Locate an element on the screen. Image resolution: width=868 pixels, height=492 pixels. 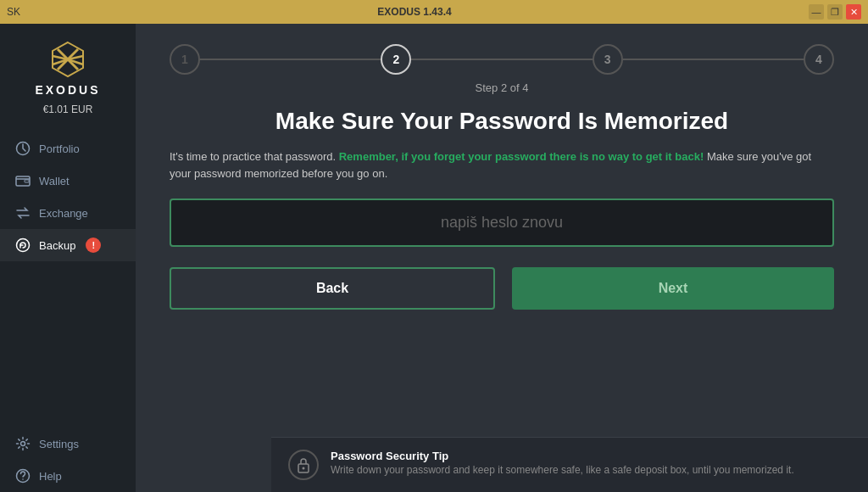
app-icon: SK is located at coordinates (14, 12).